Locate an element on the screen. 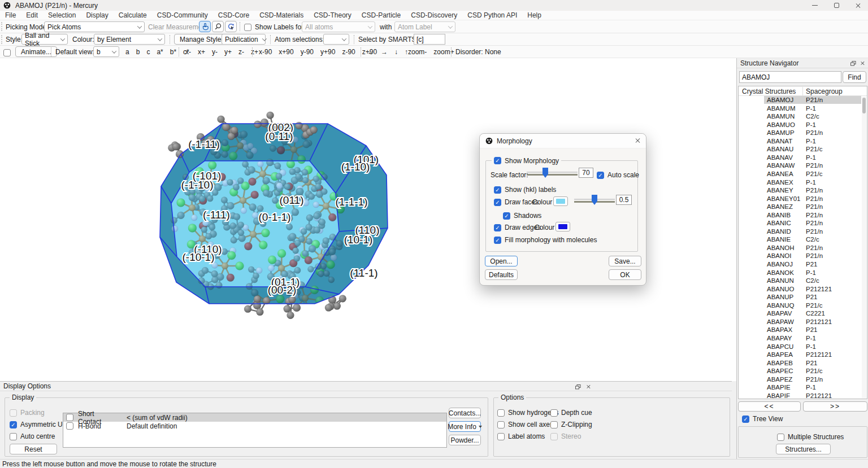 Image resolution: width=868 pixels, height=468 pixels. multiple-structures-checkbox is located at coordinates (781, 437).